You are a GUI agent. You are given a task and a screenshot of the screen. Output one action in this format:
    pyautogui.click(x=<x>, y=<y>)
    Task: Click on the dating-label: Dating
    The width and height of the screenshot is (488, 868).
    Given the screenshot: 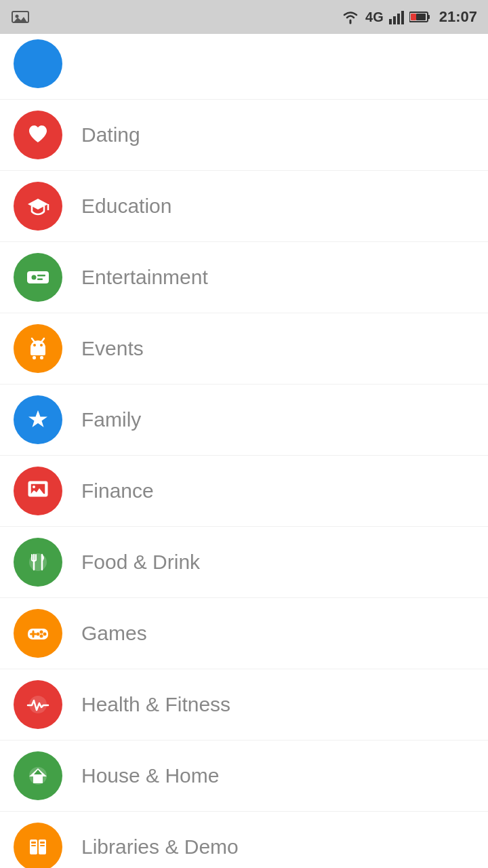 What is the action you would take?
    pyautogui.click(x=111, y=135)
    